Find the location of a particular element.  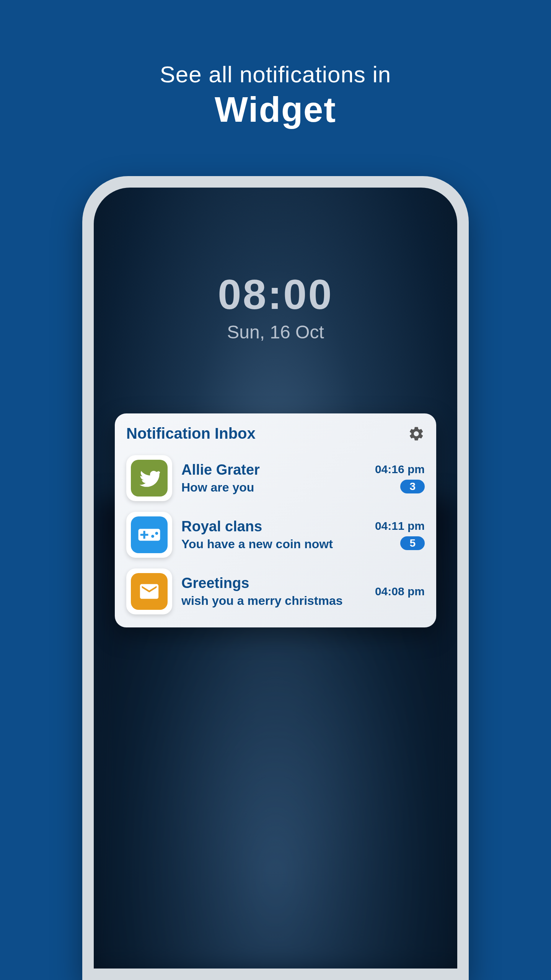

notification-widget: Notification Inbox Allie Grater How are is located at coordinates (276, 521).